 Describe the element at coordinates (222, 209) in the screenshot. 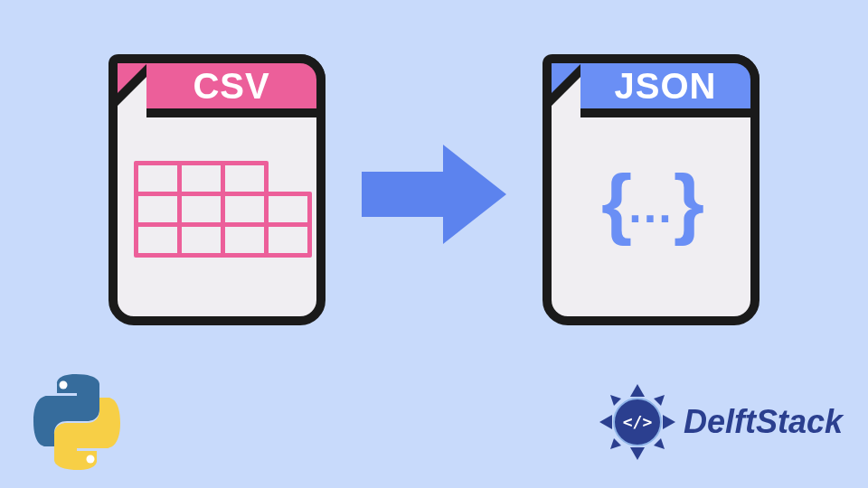

I see `csv-table-icon` at that location.